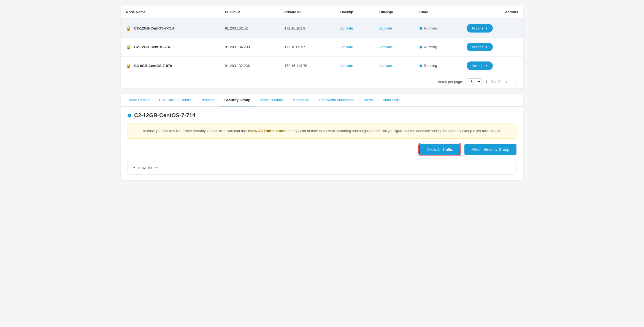 The height and width of the screenshot is (327, 644). I want to click on tabs-container: Node DetailsCDP Backup DetailsNetworkSec…, so click(322, 100).